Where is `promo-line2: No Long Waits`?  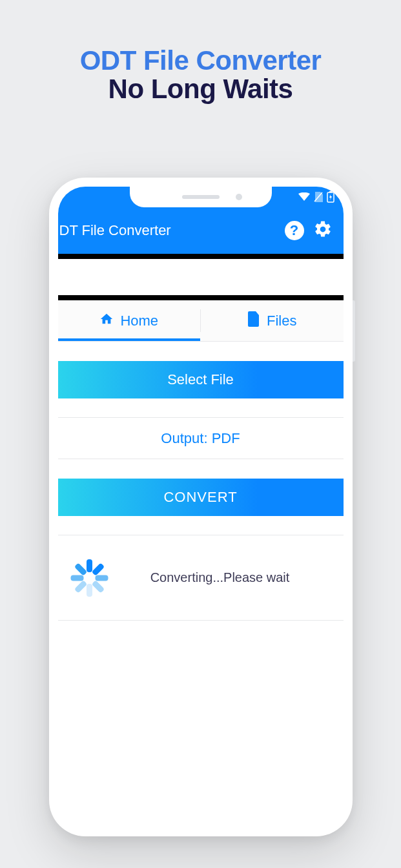 promo-line2: No Long Waits is located at coordinates (200, 89).